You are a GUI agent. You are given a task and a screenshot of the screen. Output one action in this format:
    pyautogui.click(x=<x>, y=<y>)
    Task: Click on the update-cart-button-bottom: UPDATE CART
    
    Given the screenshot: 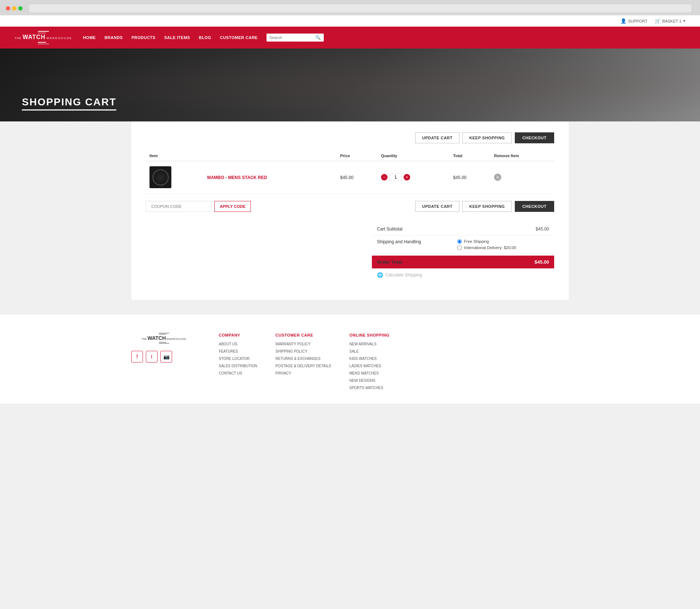 What is the action you would take?
    pyautogui.click(x=438, y=206)
    